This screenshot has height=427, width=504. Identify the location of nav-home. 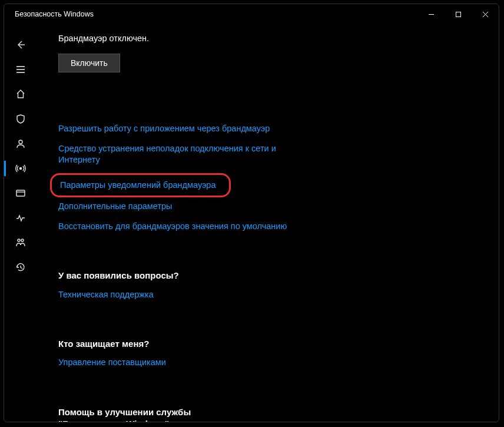
(21, 94).